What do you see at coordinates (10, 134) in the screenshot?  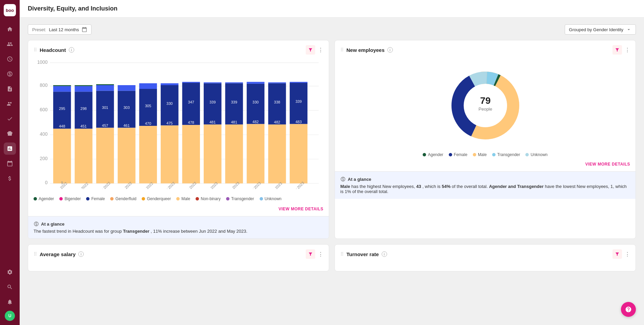 I see `sidebar-item-gift` at bounding box center [10, 134].